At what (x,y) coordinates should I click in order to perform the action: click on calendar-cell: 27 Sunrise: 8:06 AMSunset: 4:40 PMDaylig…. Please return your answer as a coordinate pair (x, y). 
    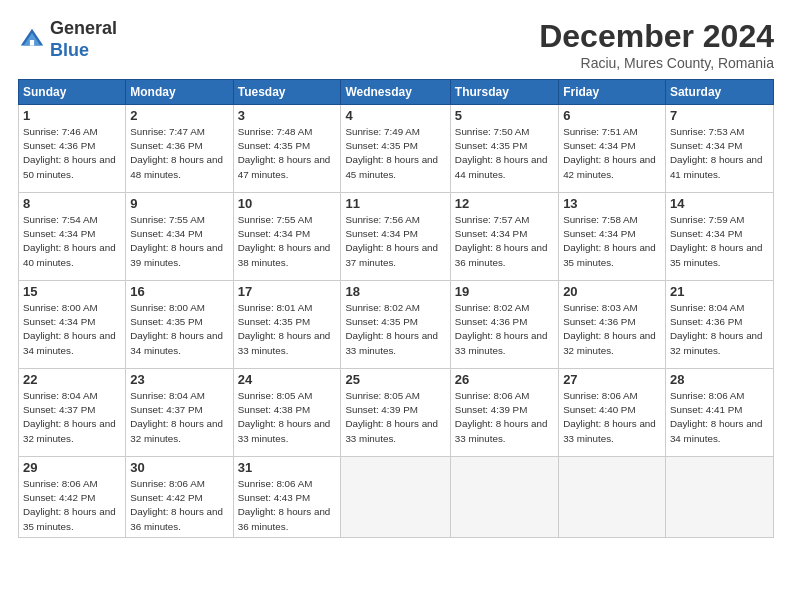
    Looking at the image, I should click on (612, 413).